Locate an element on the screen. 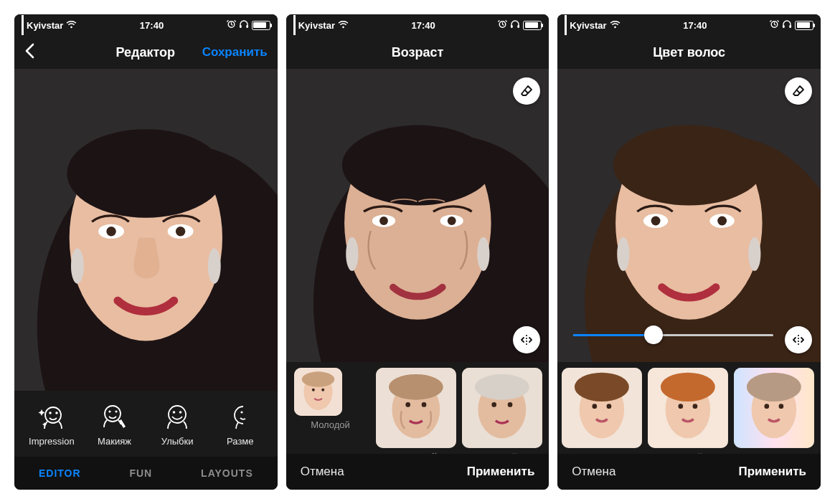  back-button is located at coordinates (57, 53).